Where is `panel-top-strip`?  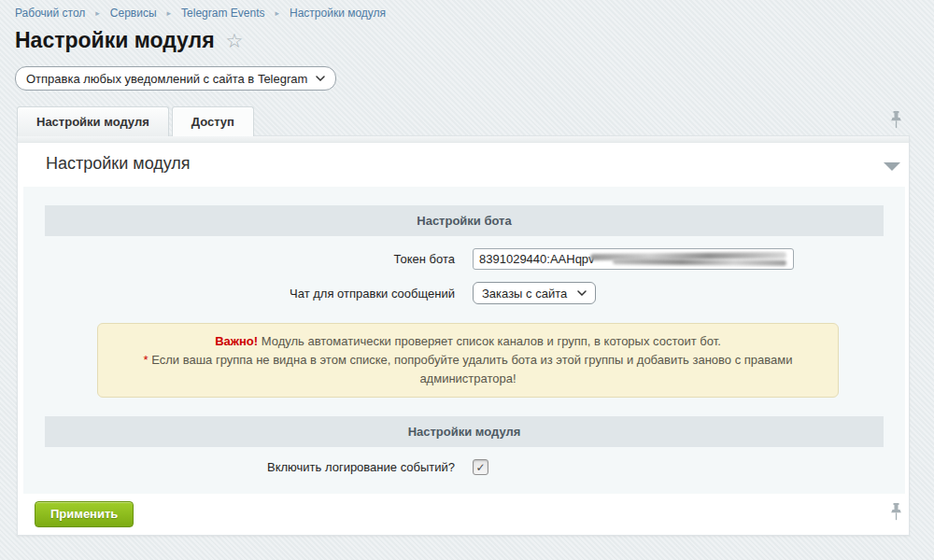 panel-top-strip is located at coordinates (463, 140).